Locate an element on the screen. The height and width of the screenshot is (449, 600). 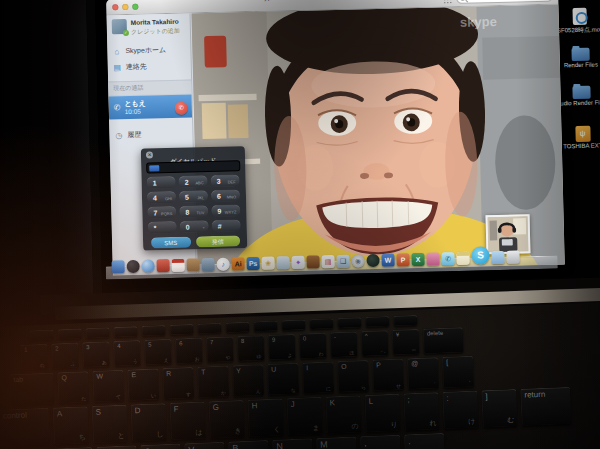
key-,: ,ね is located at coordinates (381, 442).